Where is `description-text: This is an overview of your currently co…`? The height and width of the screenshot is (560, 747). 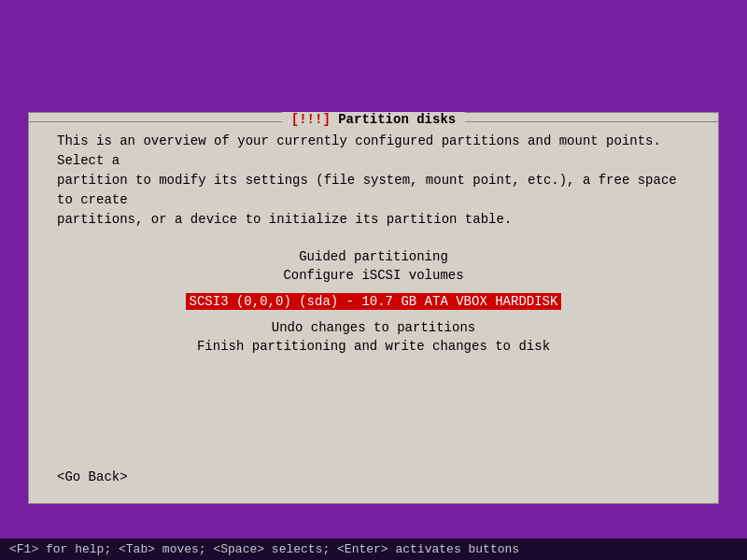
description-text: This is an overview of your currently co… is located at coordinates (374, 181).